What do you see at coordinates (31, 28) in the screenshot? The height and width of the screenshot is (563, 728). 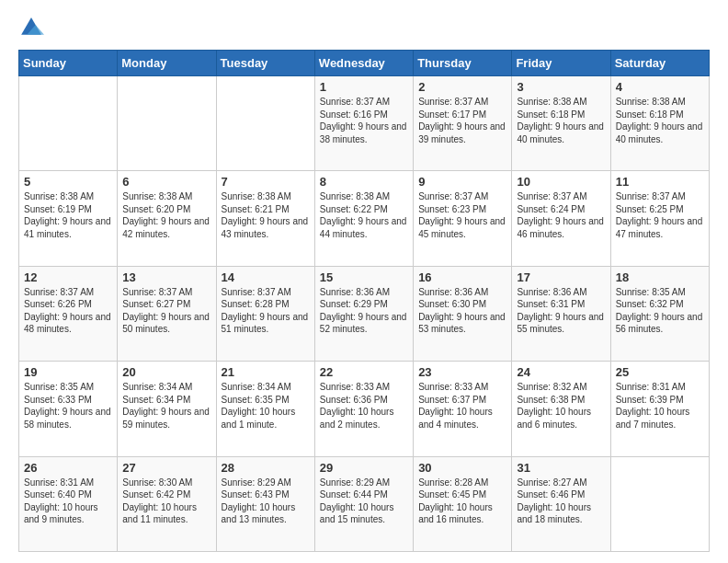 I see `logo-icon` at bounding box center [31, 28].